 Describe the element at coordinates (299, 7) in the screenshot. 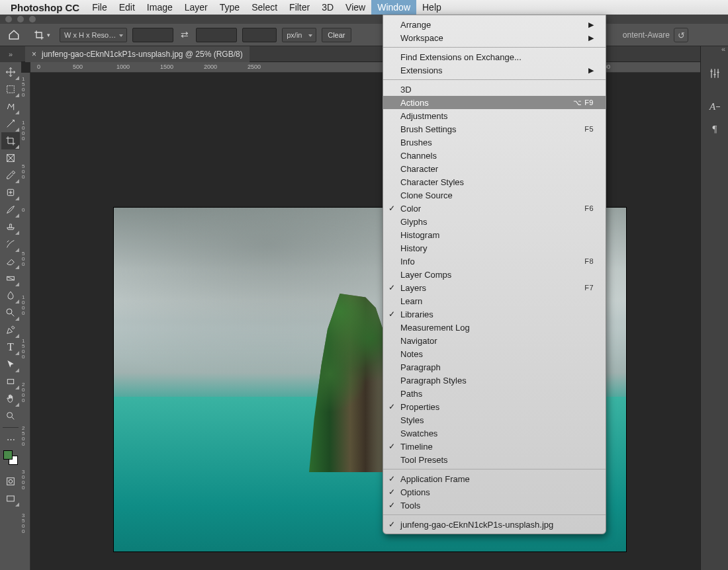

I see `menu-filter: Filter` at that location.